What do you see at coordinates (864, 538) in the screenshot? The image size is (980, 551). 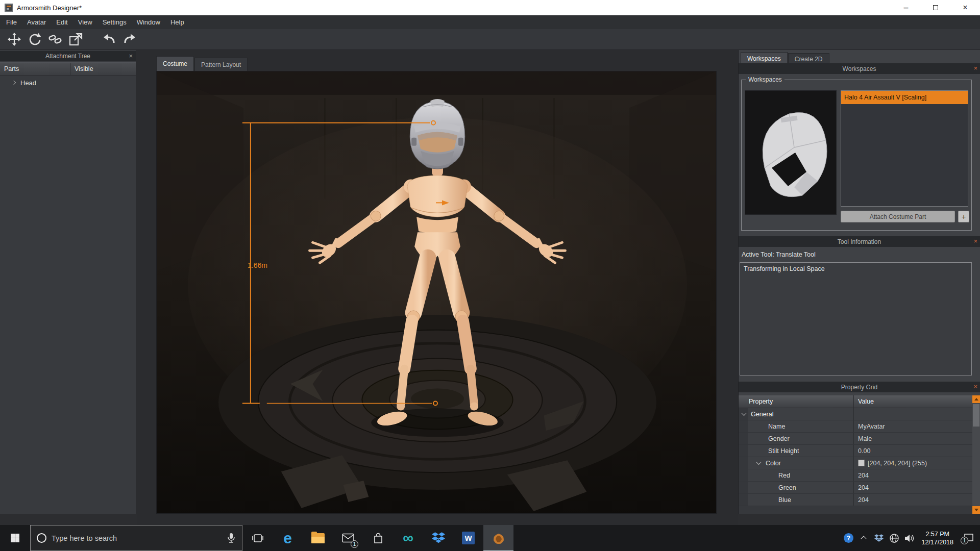 I see `tray-show-hidden` at bounding box center [864, 538].